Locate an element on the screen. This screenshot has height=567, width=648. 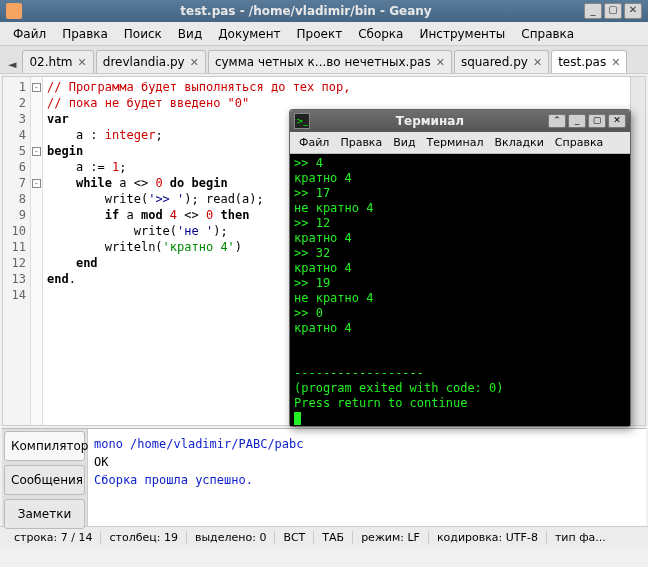
menu-Сборка: Сборка is located at coordinates (380, 34).